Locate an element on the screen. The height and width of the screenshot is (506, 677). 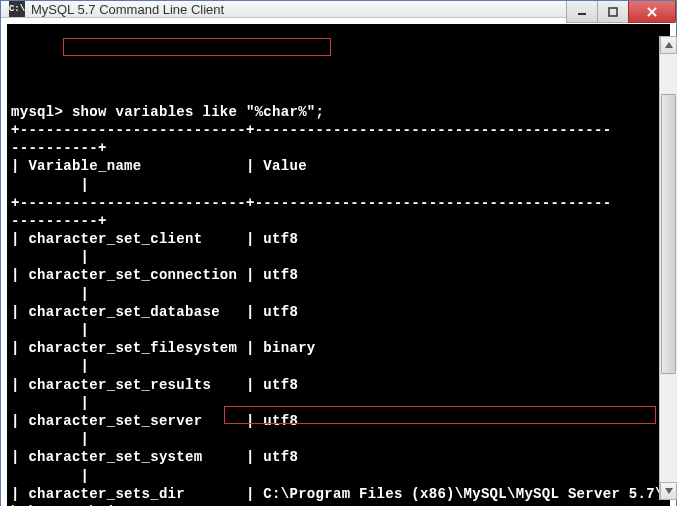
blank-line is located at coordinates (16, 94).